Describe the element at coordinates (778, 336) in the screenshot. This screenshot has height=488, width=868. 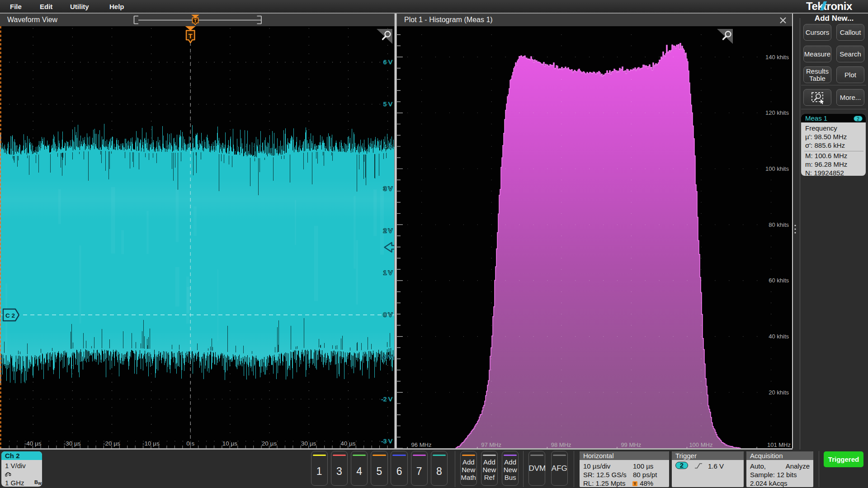
I see `svg-text: 40 khits` at that location.